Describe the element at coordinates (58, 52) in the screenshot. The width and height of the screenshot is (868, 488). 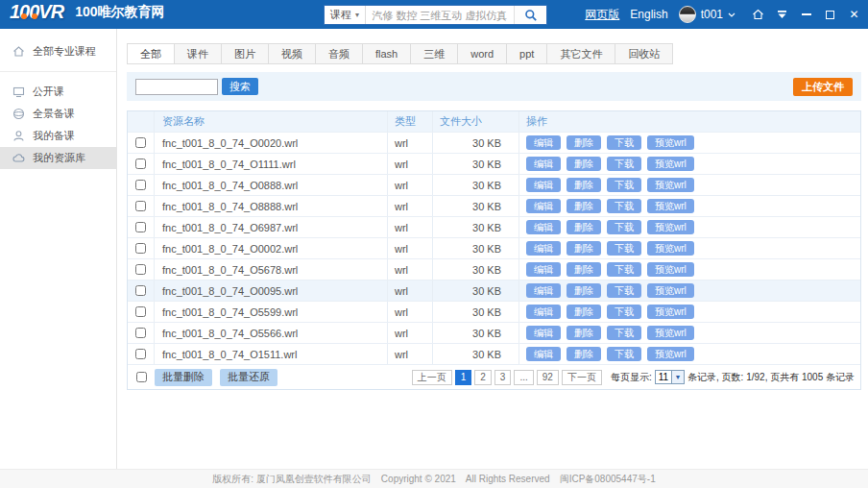
I see `sidebar-item-all-courses: 全部专业课程` at that location.